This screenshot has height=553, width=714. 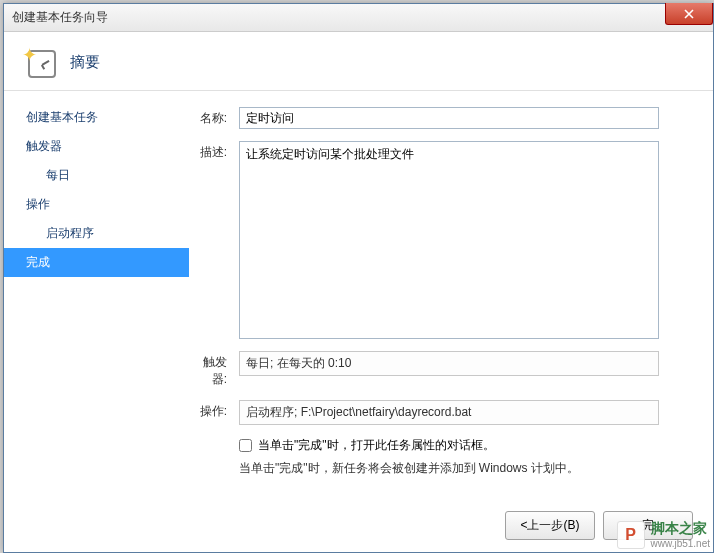 What do you see at coordinates (40, 62) in the screenshot?
I see `clock-icon: ✦` at bounding box center [40, 62].